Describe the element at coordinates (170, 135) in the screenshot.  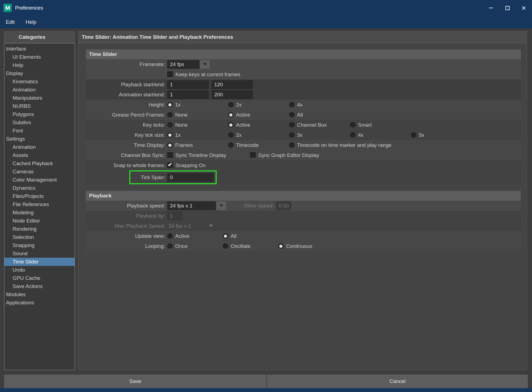
I see `key_tick_size-1x-radio` at that location.